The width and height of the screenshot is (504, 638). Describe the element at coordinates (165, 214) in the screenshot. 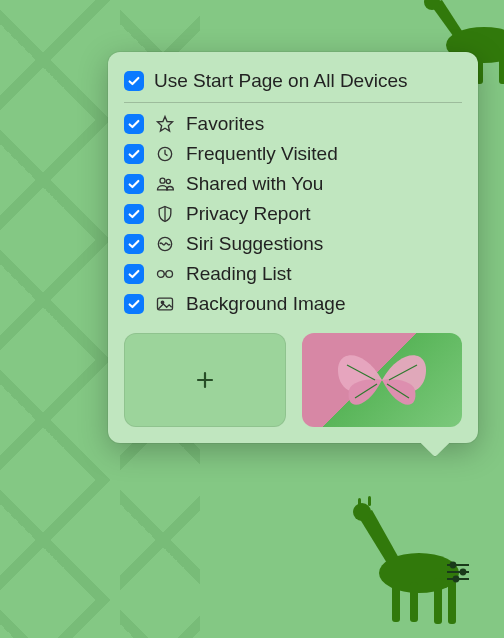

I see `shield-icon` at that location.